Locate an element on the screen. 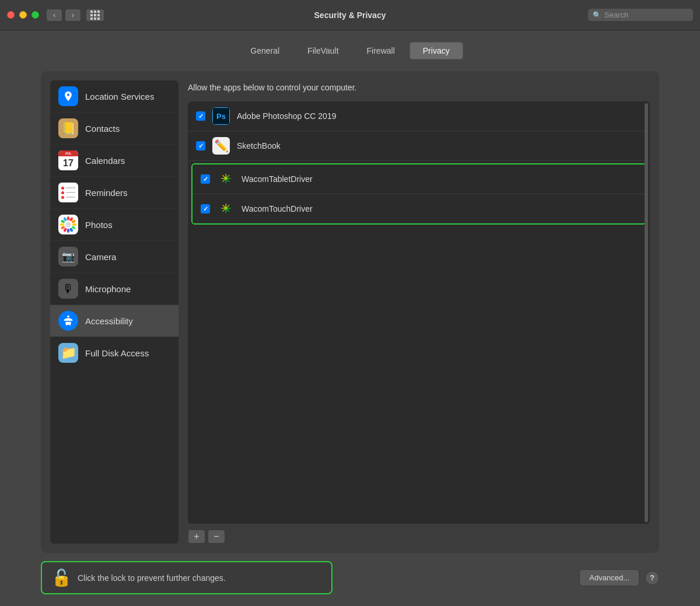 This screenshot has height=606, width=700. minimize-button is located at coordinates (23, 15).